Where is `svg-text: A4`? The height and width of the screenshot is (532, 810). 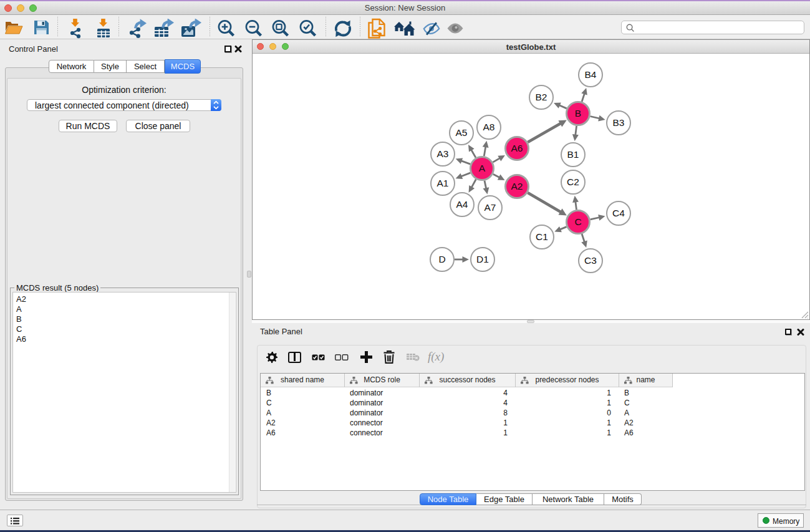 svg-text: A4 is located at coordinates (463, 205).